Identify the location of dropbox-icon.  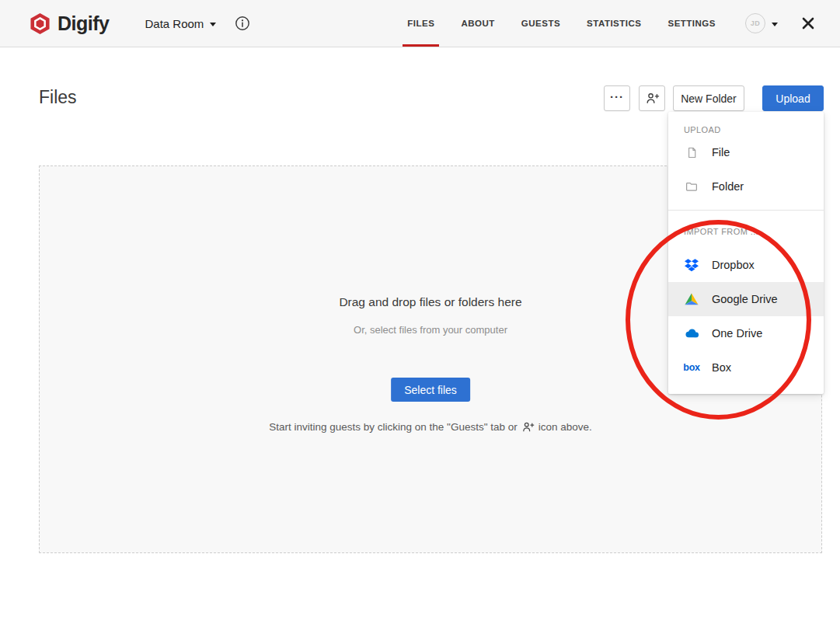
(692, 265).